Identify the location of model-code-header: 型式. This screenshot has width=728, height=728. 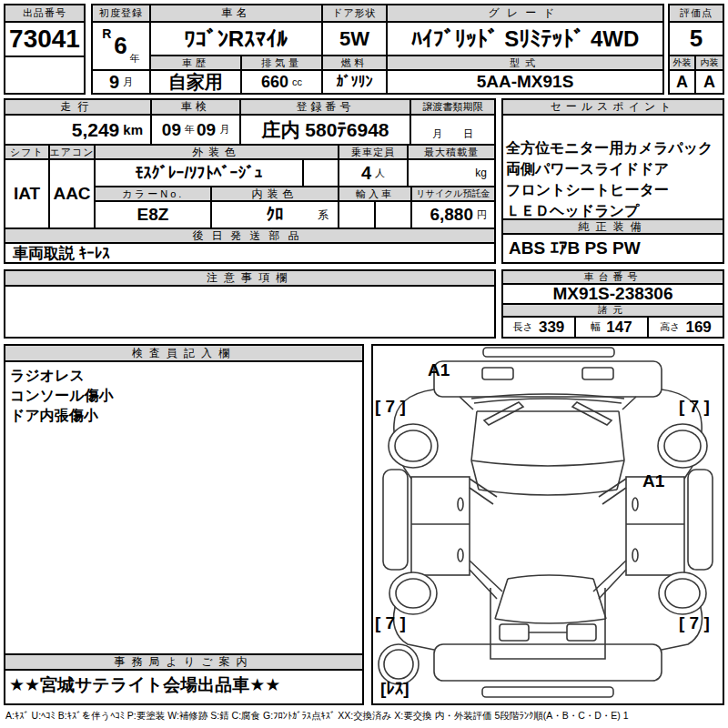
(525, 64).